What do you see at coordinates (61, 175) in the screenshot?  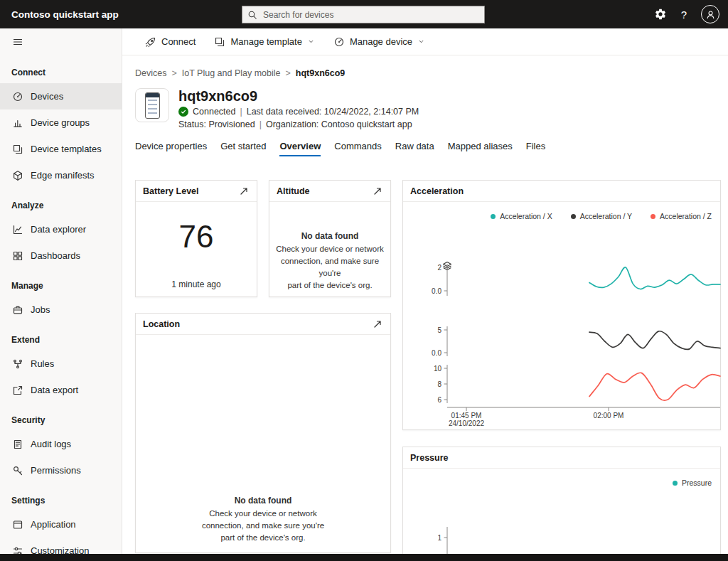 I see `sidebar-item-edge-manifests: Edge manifests` at bounding box center [61, 175].